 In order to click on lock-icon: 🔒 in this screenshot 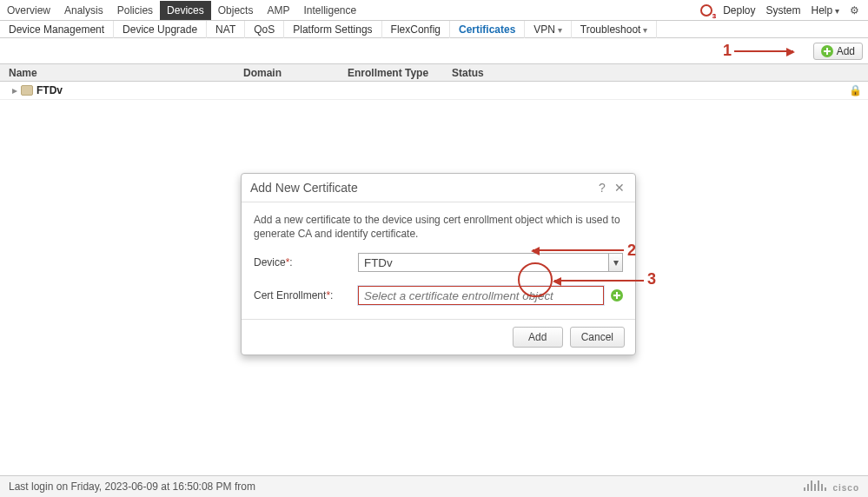, I will do `click(855, 90)`.